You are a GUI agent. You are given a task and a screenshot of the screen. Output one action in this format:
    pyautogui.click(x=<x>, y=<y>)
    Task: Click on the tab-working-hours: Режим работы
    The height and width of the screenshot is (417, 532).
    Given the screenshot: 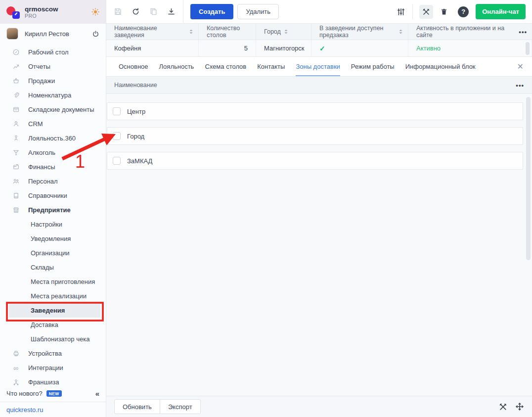 What is the action you would take?
    pyautogui.click(x=373, y=66)
    